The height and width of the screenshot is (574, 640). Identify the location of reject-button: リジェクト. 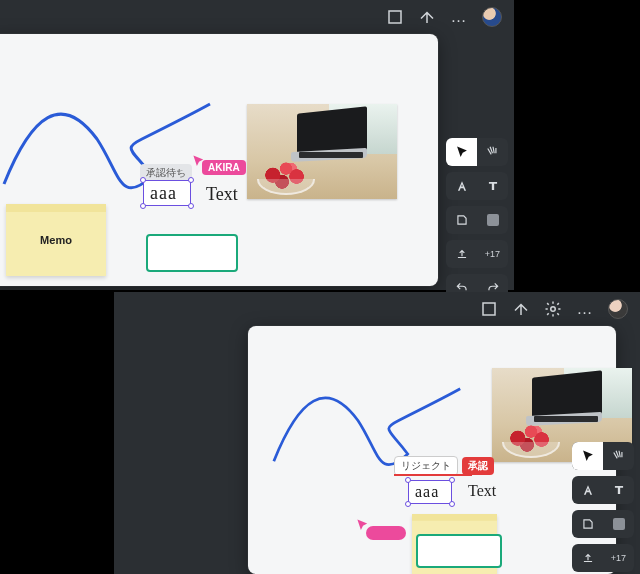
(426, 466).